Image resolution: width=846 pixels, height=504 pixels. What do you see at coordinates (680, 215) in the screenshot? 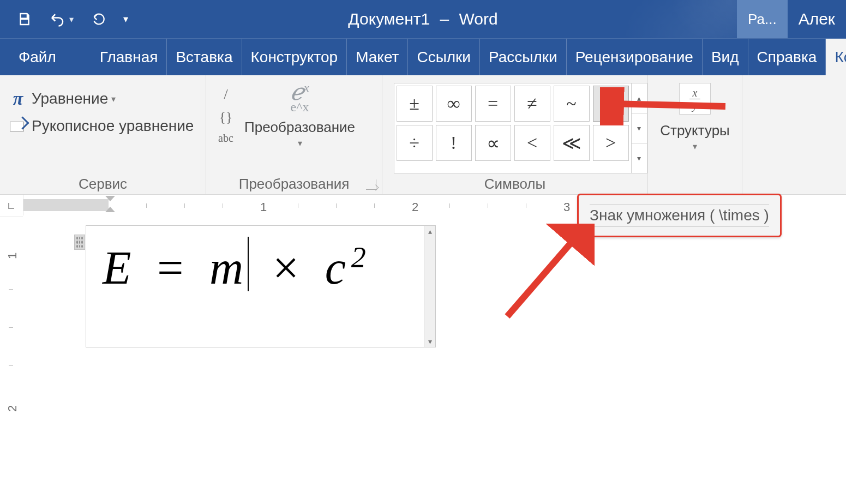
I see `symbol-tooltip: Знак умножения ( \times )` at bounding box center [680, 215].